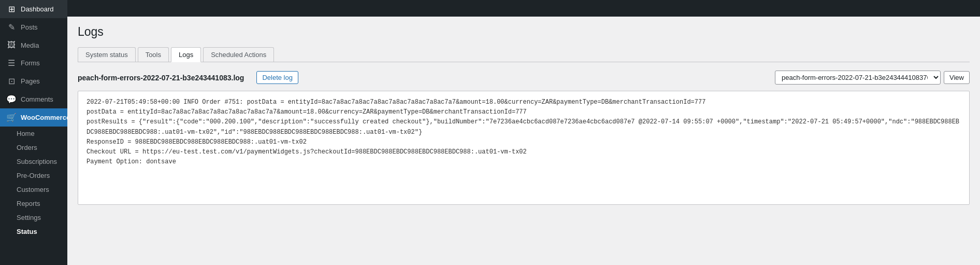  What do you see at coordinates (11, 45) in the screenshot?
I see `media-icon: 🖼` at bounding box center [11, 45].